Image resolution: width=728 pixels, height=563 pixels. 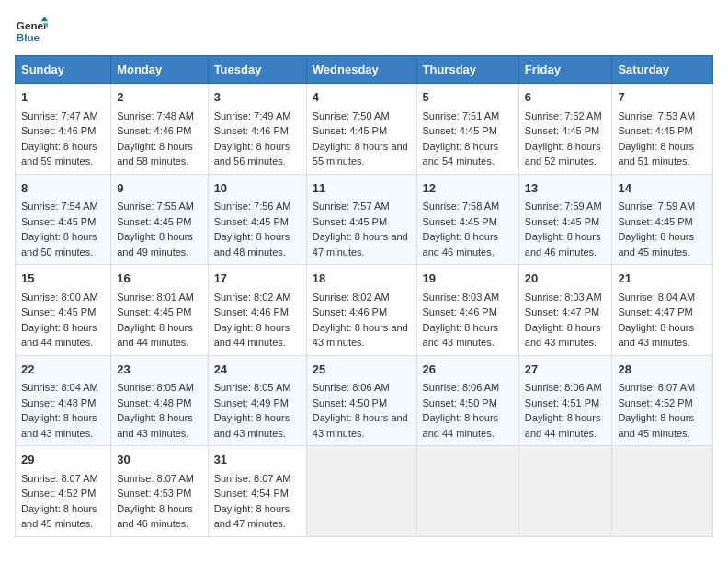 I want to click on calendar-cell: 9Sunrise: 7:55 AMSunset: 4:45 PMDaylight…, so click(x=160, y=219).